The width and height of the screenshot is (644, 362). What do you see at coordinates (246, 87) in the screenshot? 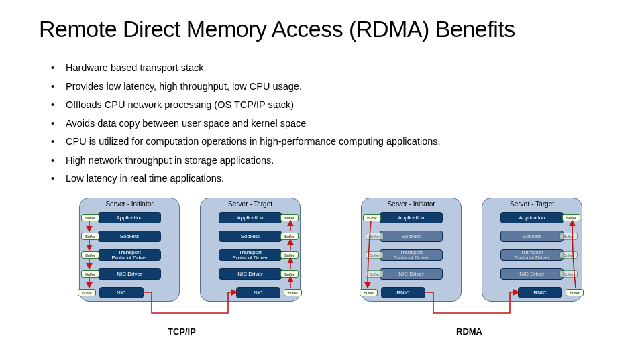
I see `bullet: Provides low latency, high throughput, l…` at bounding box center [246, 87].